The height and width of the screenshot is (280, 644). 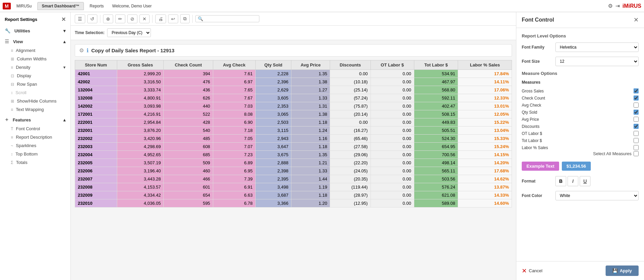 What do you see at coordinates (538, 20) in the screenshot?
I see `panel-title: Font Control` at bounding box center [538, 20].